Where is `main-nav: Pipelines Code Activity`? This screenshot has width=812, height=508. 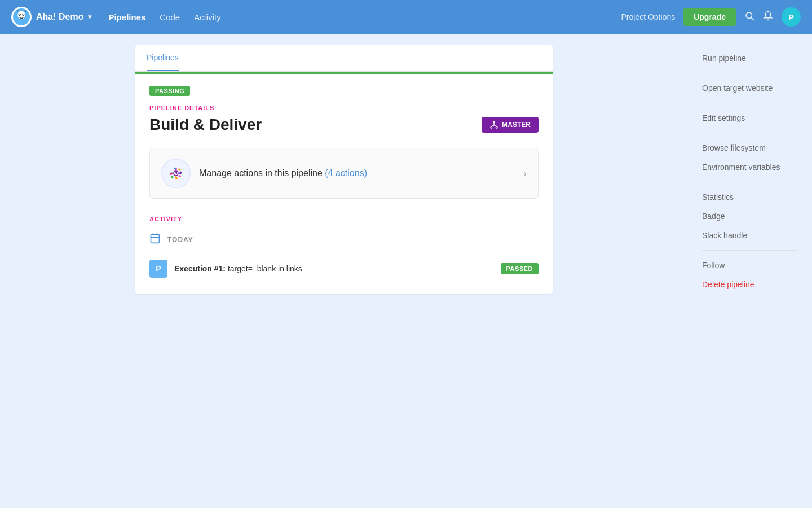 main-nav: Pipelines Code Activity is located at coordinates (356, 17).